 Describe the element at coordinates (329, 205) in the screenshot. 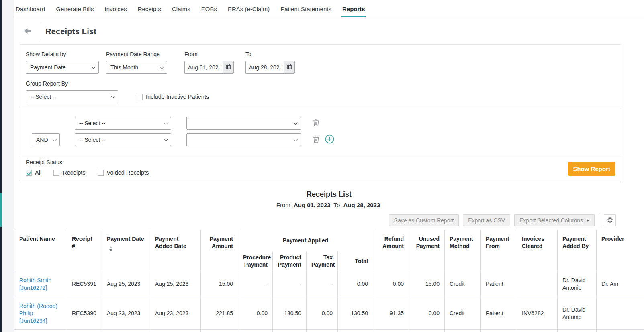

I see `report-date-range: From Aug 01, 2023 To Aug 28, 2023` at that location.